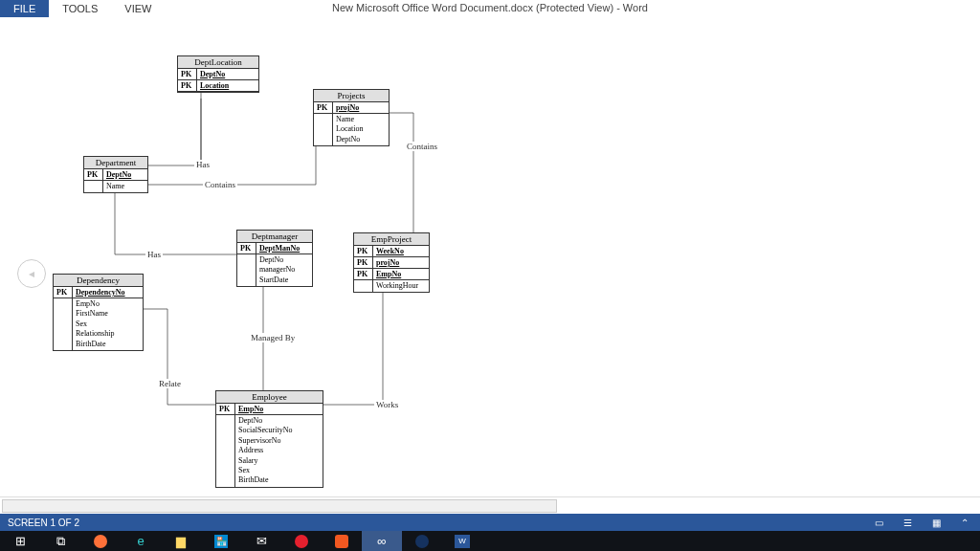  Describe the element at coordinates (351, 96) in the screenshot. I see `entity-title: Projects` at that location.